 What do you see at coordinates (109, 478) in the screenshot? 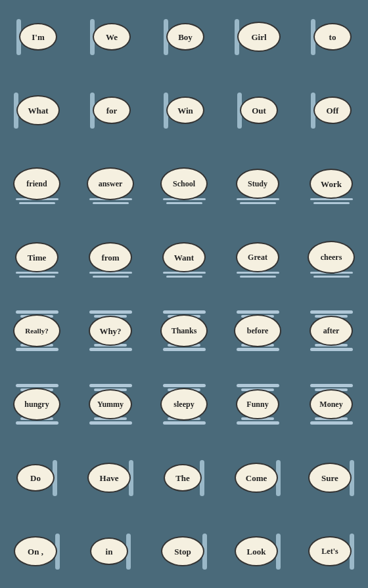
I see `bubble: Have` at bounding box center [109, 478].